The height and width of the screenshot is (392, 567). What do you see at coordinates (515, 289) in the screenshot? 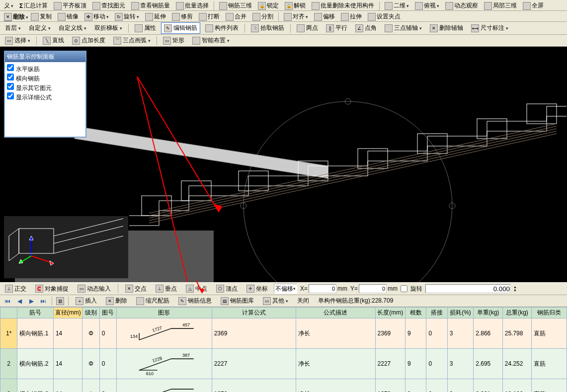
I see `rotate-stepper: ▲▼` at bounding box center [515, 289].